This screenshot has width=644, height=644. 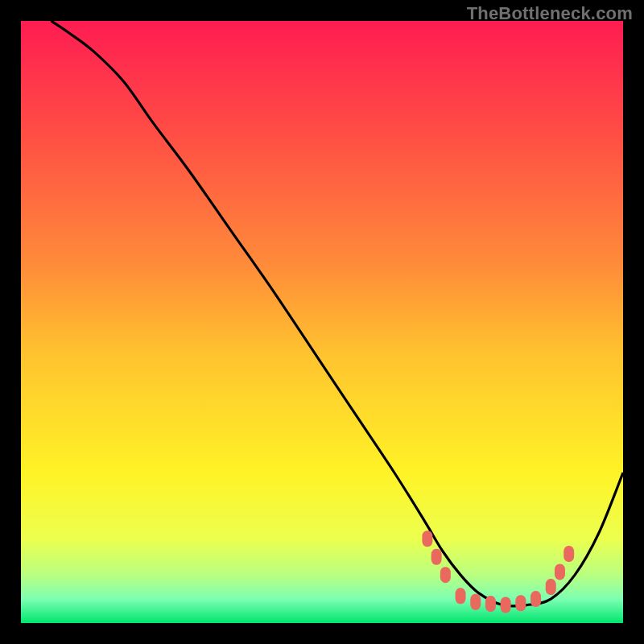 What do you see at coordinates (550, 14) in the screenshot?
I see `watermark-text: TheBottleneck.com` at bounding box center [550, 14].